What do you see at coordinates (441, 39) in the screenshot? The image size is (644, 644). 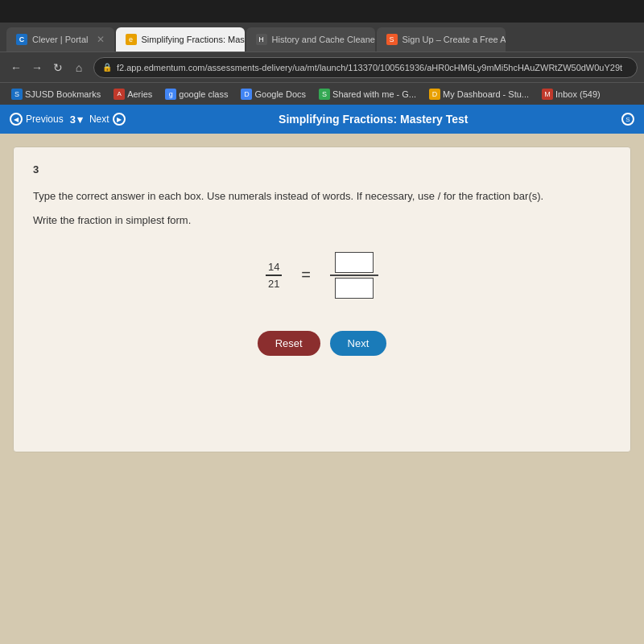 I see `tab-signup: S Sign Up – Create a Free Acc` at bounding box center [441, 39].